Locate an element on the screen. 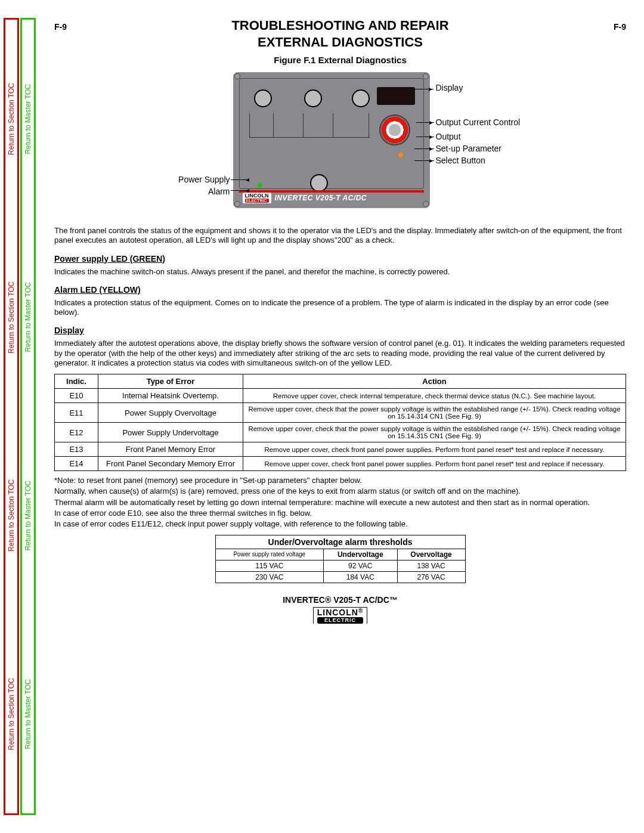 This screenshot has height=833, width=644. error-table: Indic. Type of Error Action E10 Internal… is located at coordinates (340, 422).